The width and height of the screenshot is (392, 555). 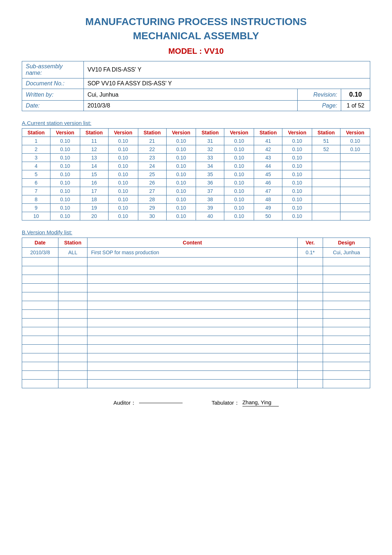 I want to click on table-row: 100.10200.10300.10400.10500.10, so click(x=196, y=216).